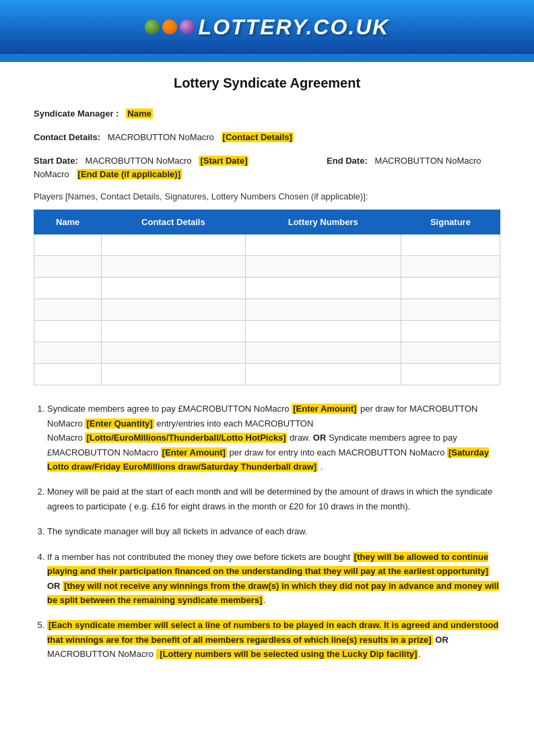 This screenshot has width=534, height=756. I want to click on term5-or: OR, so click(440, 640).